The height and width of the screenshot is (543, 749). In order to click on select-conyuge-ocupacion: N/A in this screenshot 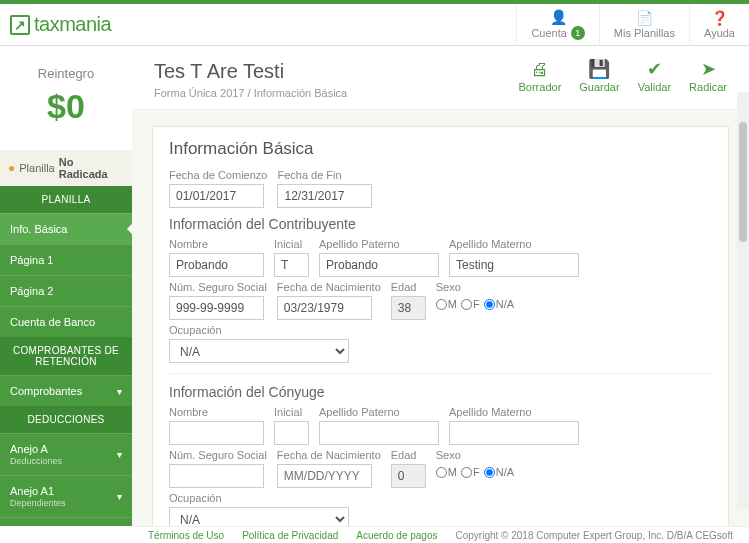, I will do `click(259, 516)`.